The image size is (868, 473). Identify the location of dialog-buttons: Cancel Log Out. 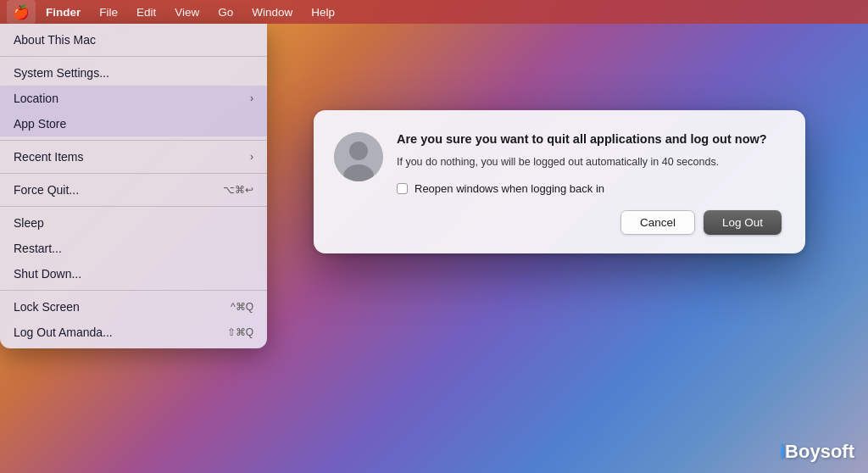
(589, 222).